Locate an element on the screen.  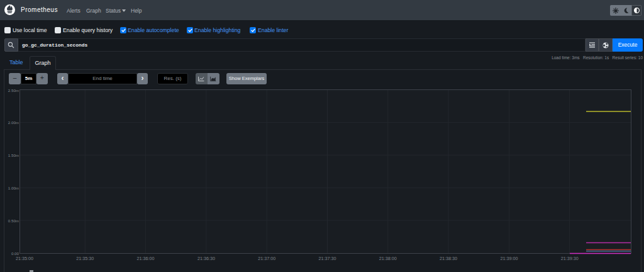
svg-text: 21:37:00 is located at coordinates (267, 258).